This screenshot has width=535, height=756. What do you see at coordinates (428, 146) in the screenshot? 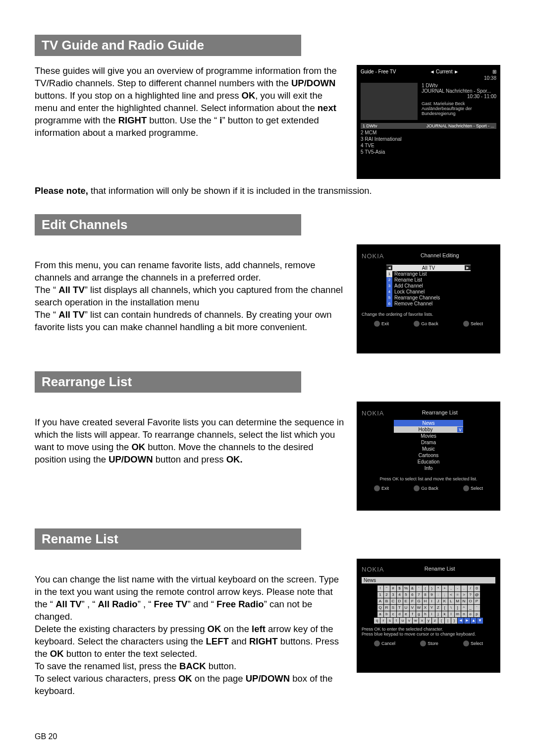
I see `ch-item: 4 TVE` at bounding box center [428, 146].